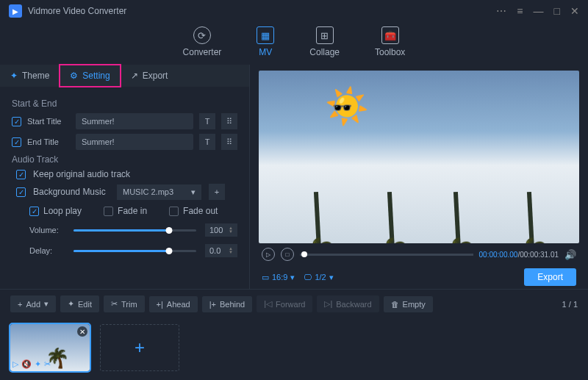 This screenshot has height=380, width=588. What do you see at coordinates (16, 122) in the screenshot?
I see `start-title-checkbox: ✓` at bounding box center [16, 122].